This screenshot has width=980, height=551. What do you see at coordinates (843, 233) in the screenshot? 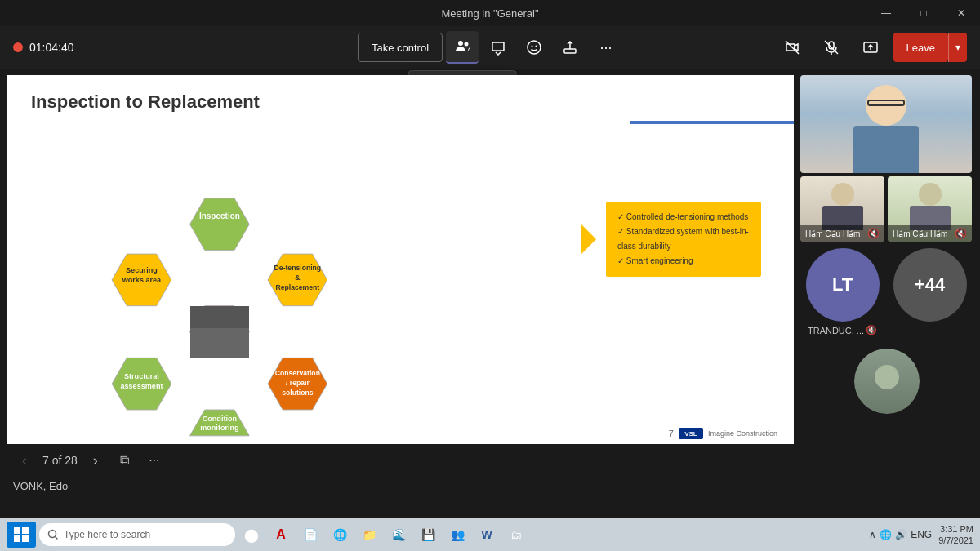
I see `participant-1-label-bar: Hầm Cầu Hầm 🔇` at bounding box center [843, 233].